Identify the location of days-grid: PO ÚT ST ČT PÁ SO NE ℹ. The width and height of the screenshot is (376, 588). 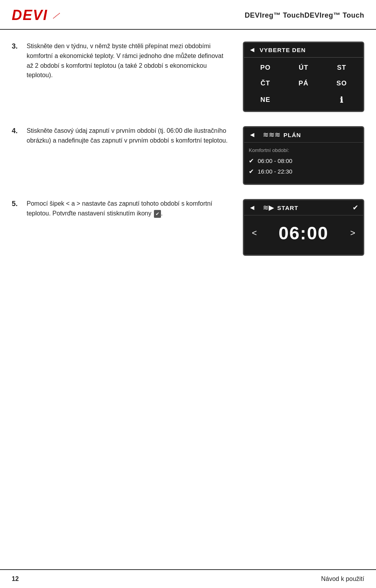
(304, 84).